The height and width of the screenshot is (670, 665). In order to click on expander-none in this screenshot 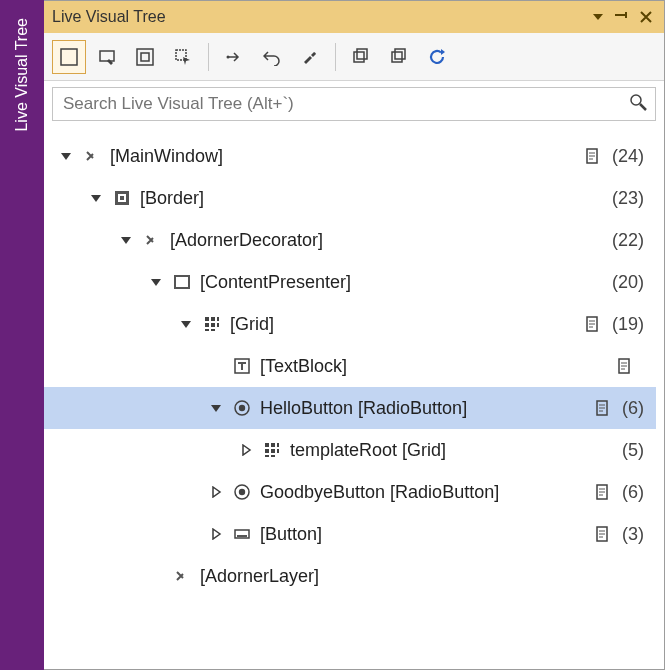, I will do `click(216, 366)`.